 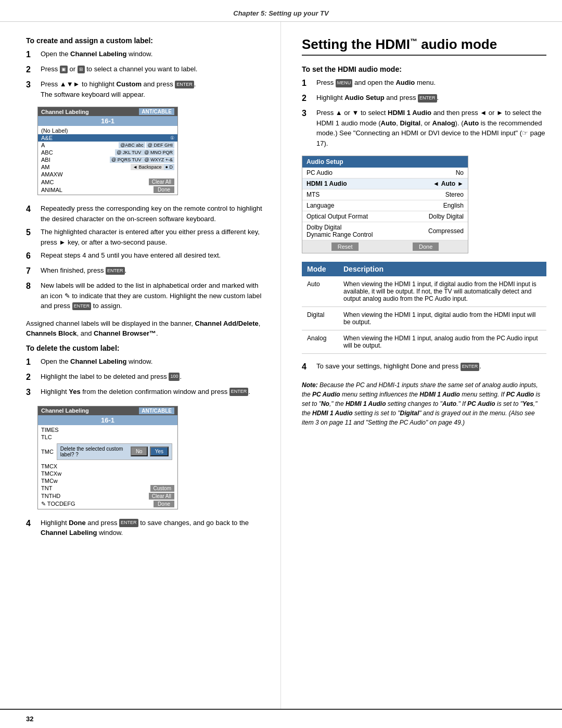 I want to click on del-tocdefg: ✎ TOCDEFG Done, so click(x=108, y=504).